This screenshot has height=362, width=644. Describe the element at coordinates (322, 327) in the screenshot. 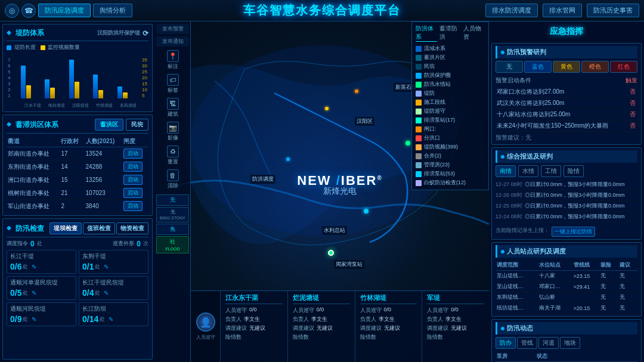

I see `station-card-1: 烂泥塘堤 人员巡守 0/0 负责人 李文生 调度建议 无建议` at that location.